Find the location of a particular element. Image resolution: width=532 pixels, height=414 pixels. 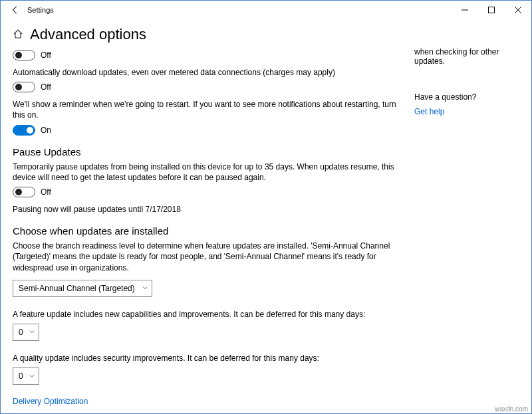

back-button is located at coordinates (15, 10).